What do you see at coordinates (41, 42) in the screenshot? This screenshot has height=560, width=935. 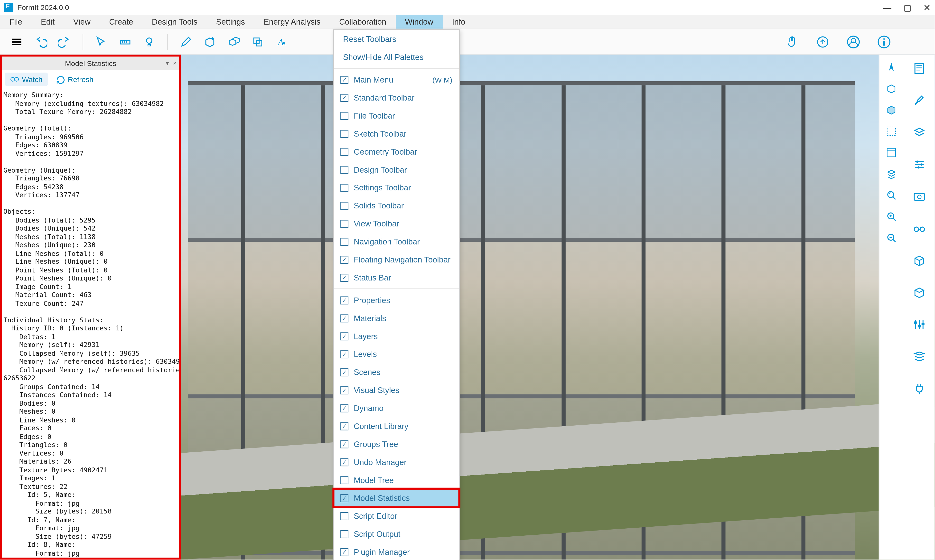 I see `undo-icon` at bounding box center [41, 42].